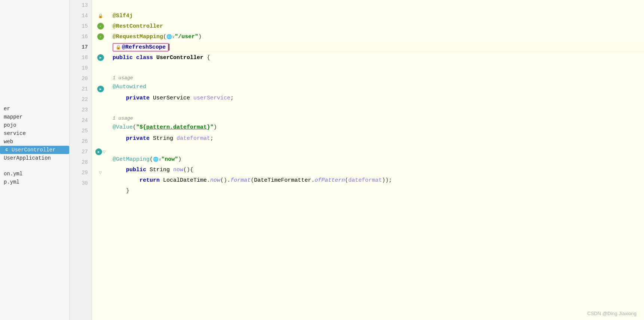 The height and width of the screenshot is (320, 644). What do you see at coordinates (100, 152) in the screenshot?
I see `icon-27: ▶ ▽` at bounding box center [100, 152].